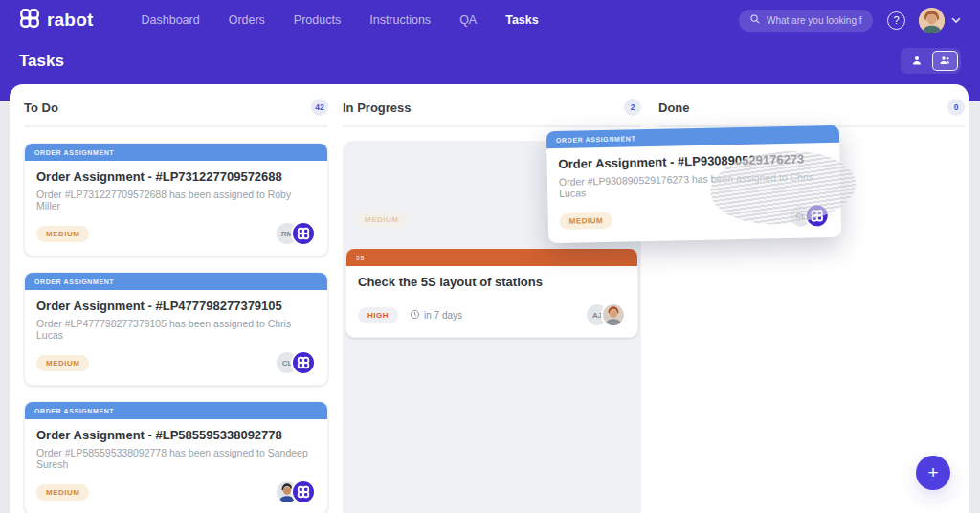 This screenshot has height=513, width=980. I want to click on column-done: Done 0, so click(812, 113).